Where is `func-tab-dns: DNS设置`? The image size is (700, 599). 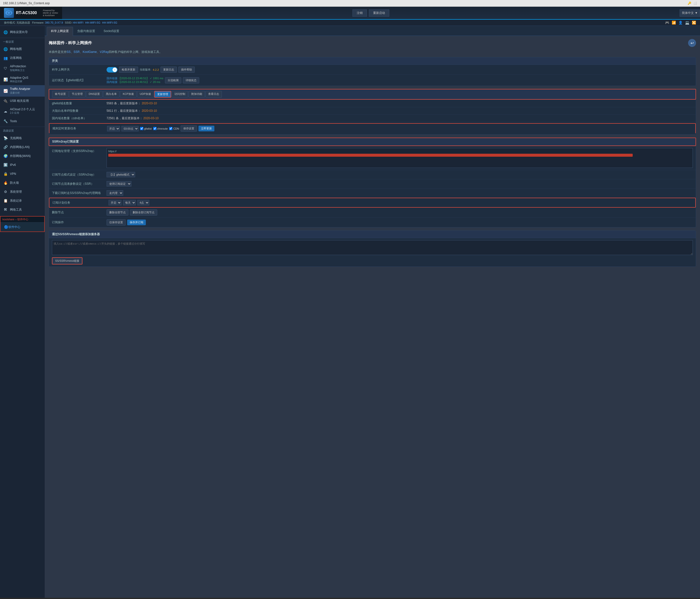
func-tab-dns: DNS设置 is located at coordinates (94, 94).